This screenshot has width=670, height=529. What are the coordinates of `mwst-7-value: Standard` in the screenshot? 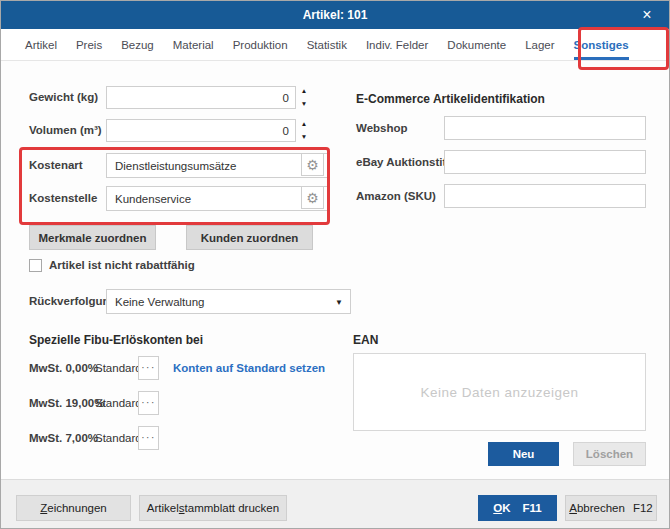 It's located at (118, 438).